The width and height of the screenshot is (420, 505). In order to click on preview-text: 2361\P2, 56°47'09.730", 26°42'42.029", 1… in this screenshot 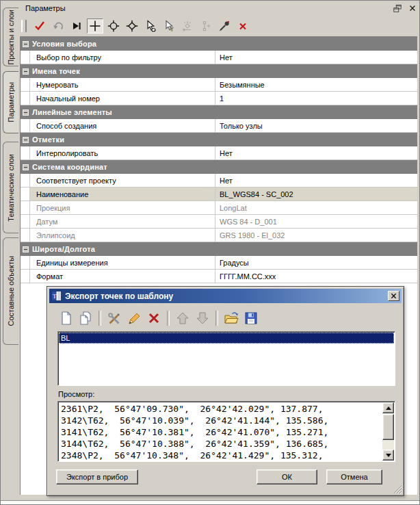, I will do `click(221, 431)`.